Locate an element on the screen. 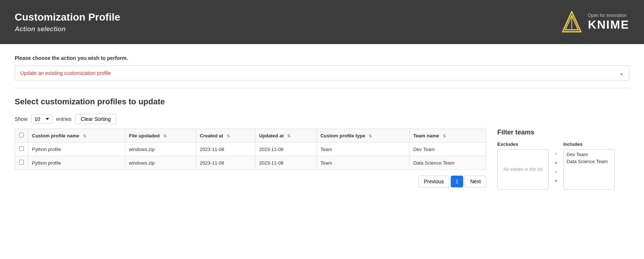 The height and width of the screenshot is (259, 644). filter-title: Filter teams is located at coordinates (563, 132).